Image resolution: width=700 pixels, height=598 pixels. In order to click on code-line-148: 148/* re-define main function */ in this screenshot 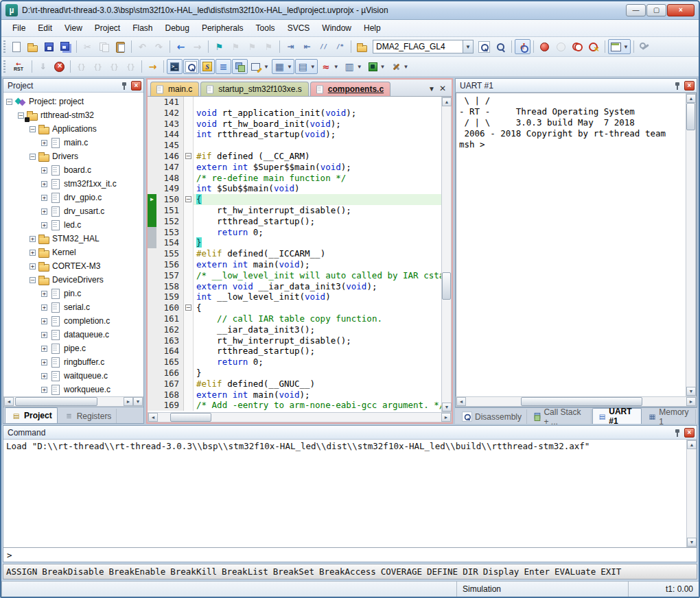, I will do `click(294, 178)`.